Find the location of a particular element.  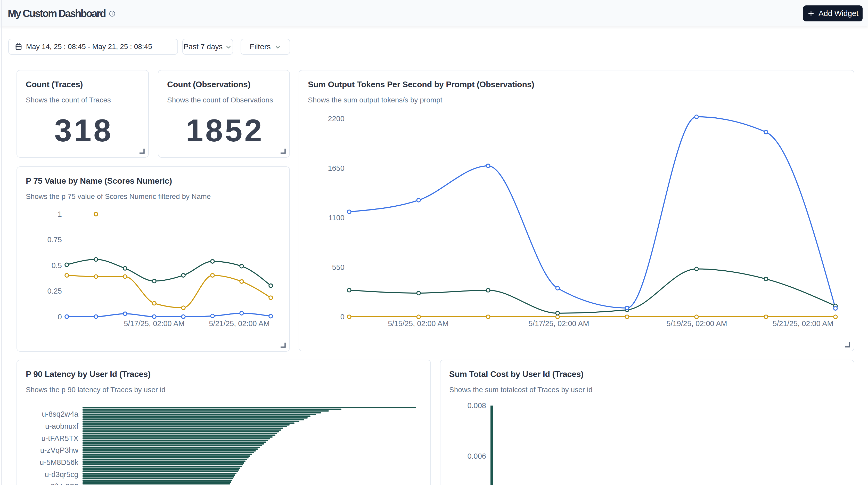

svg-text: u-d3qr5cg is located at coordinates (61, 475).